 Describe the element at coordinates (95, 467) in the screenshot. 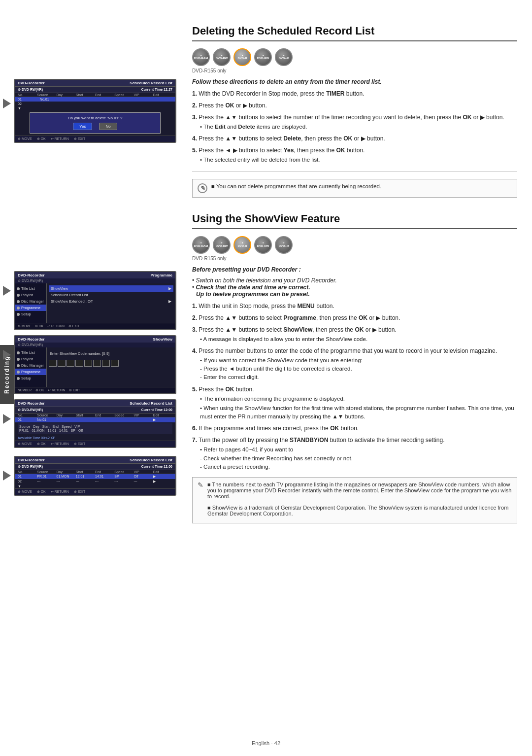

I see `srl2-subheader: ⊙ DVD-RW(VR) Current Time 12:00` at that location.